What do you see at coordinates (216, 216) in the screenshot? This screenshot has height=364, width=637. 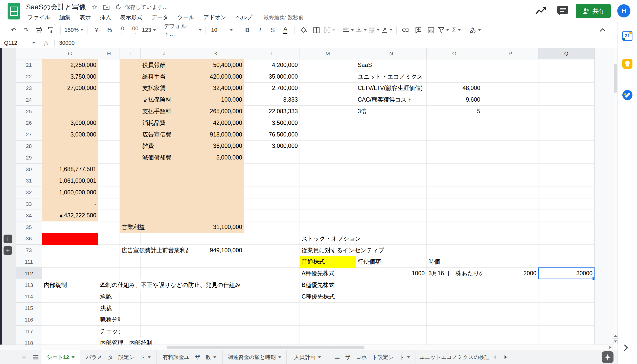 I see `cell-k34` at bounding box center [216, 216].